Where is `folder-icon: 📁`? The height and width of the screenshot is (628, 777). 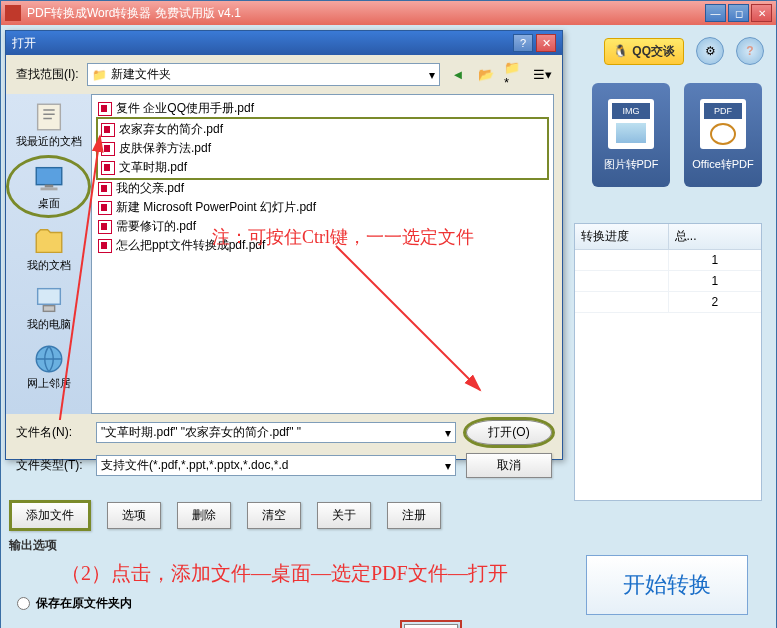 folder-icon: 📁 is located at coordinates (100, 75).